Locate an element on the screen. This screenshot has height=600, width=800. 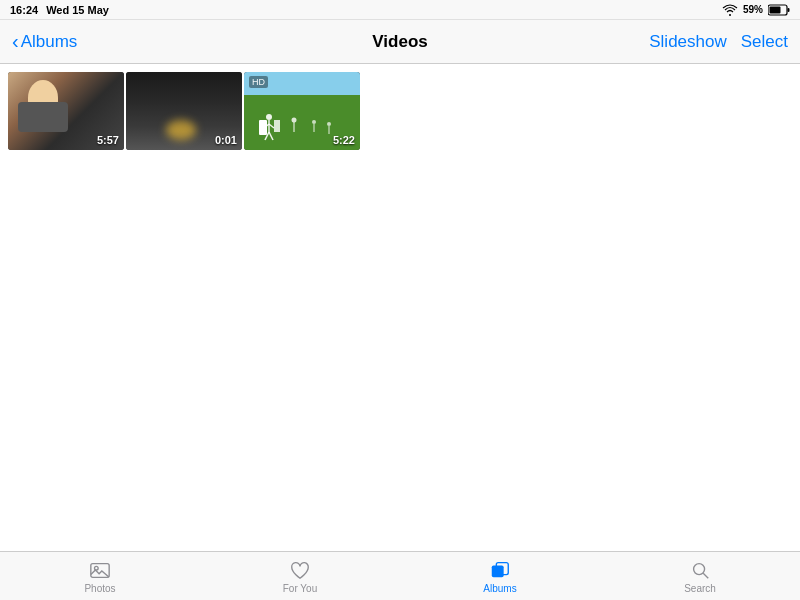
video-duration: 0:01 is located at coordinates (226, 140).